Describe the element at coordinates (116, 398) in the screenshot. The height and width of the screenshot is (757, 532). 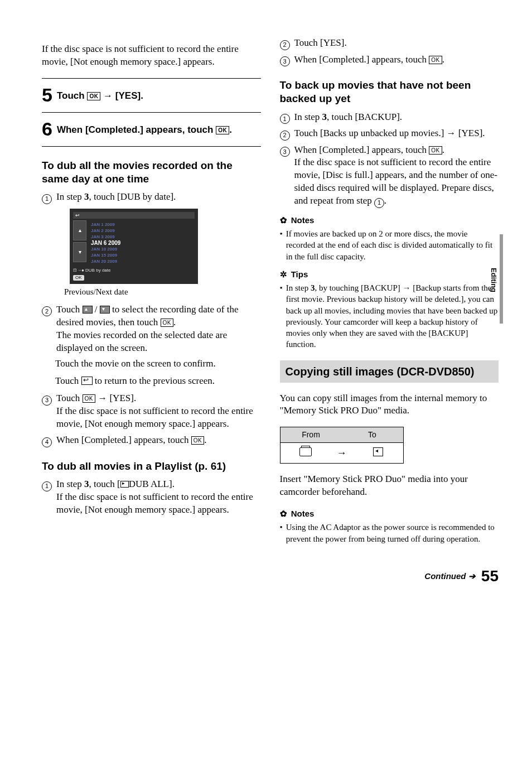
I see `text: → [YES].` at that location.